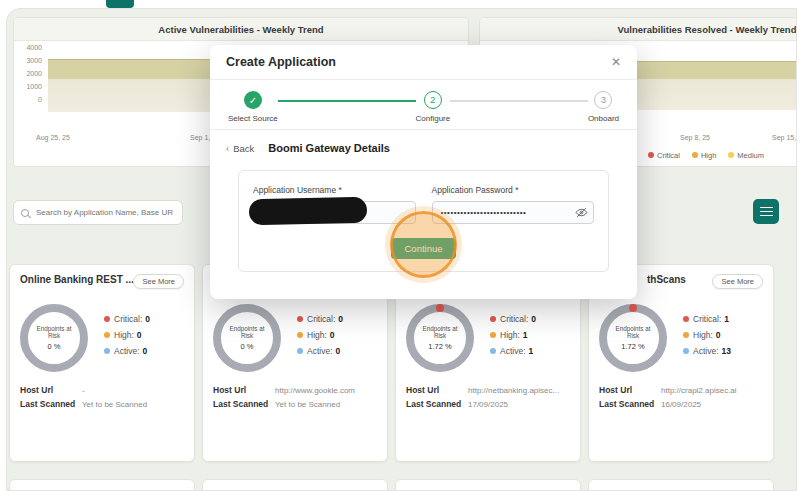 The width and height of the screenshot is (797, 491). What do you see at coordinates (707, 351) in the screenshot?
I see `stat-active: Active:13` at bounding box center [707, 351].